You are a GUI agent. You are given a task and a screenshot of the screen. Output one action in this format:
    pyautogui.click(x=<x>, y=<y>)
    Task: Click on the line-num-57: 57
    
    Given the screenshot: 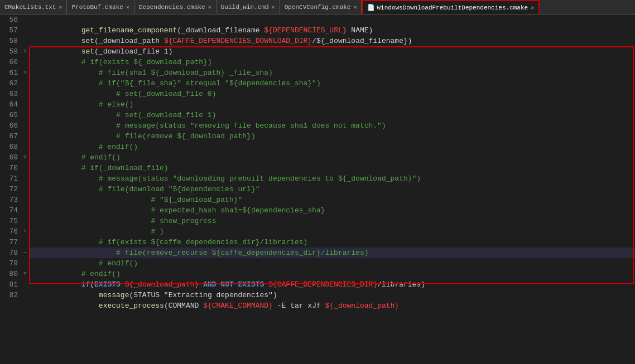 What is the action you would take?
    pyautogui.click(x=9, y=30)
    